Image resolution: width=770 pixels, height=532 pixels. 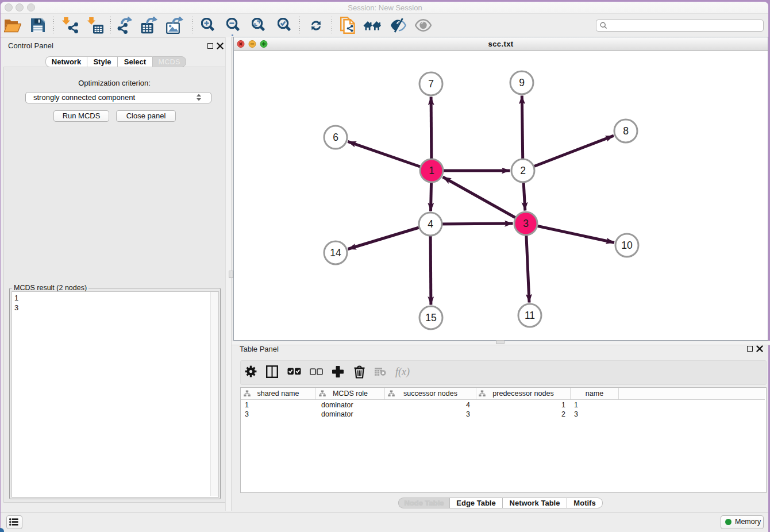 What do you see at coordinates (336, 137) in the screenshot?
I see `svg-text: 6` at bounding box center [336, 137].